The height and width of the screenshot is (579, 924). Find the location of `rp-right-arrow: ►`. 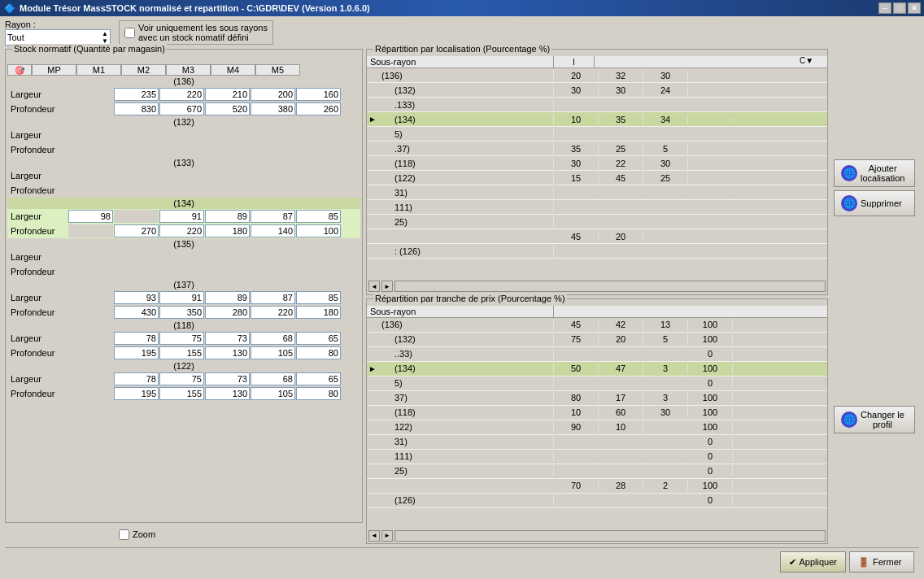

rp-right-arrow: ► is located at coordinates (387, 536).